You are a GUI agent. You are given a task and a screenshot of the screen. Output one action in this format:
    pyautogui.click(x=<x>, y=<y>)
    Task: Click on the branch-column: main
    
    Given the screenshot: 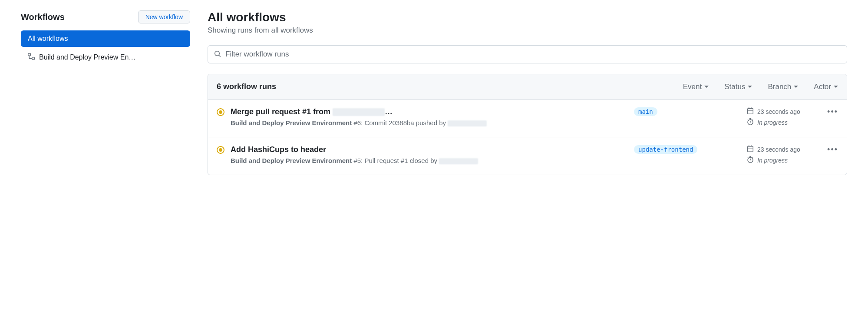 What is the action you would take?
    pyautogui.click(x=690, y=112)
    